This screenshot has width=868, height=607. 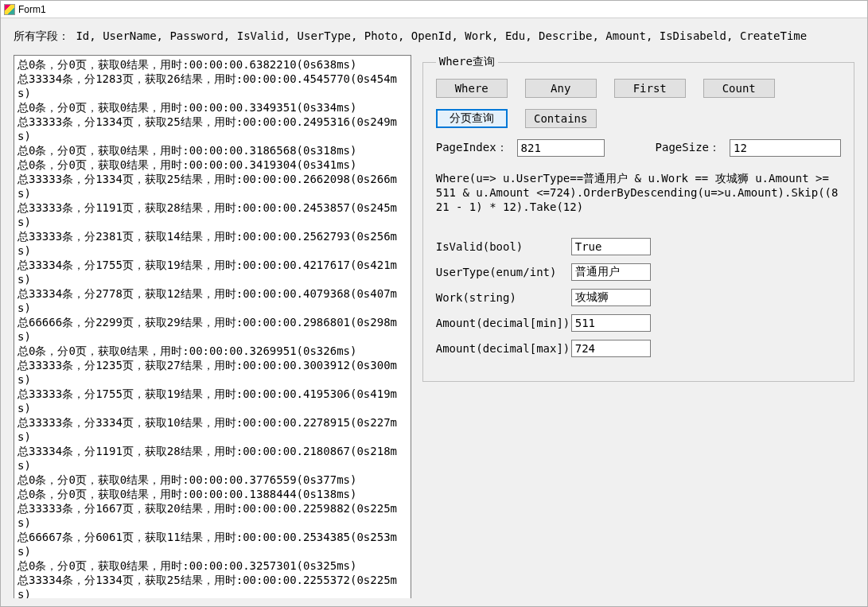 I want to click on amount-max-input, so click(x=611, y=348).